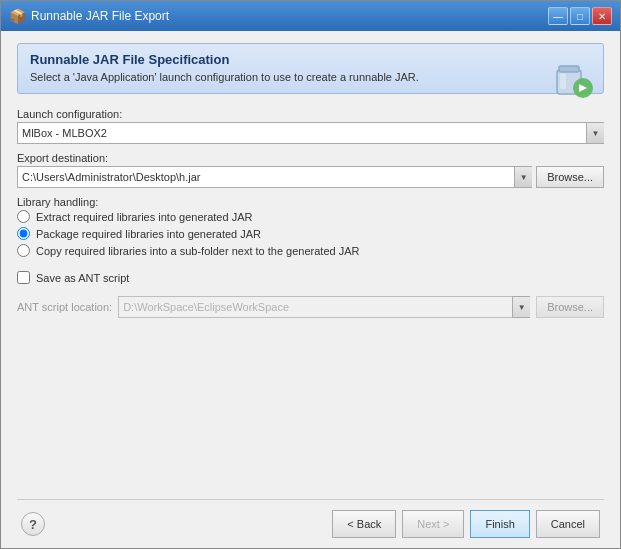  I want to click on ant-location-combo-wrapper: D:\WorkSpace\EclipseWorkSpace ▼, so click(324, 307).